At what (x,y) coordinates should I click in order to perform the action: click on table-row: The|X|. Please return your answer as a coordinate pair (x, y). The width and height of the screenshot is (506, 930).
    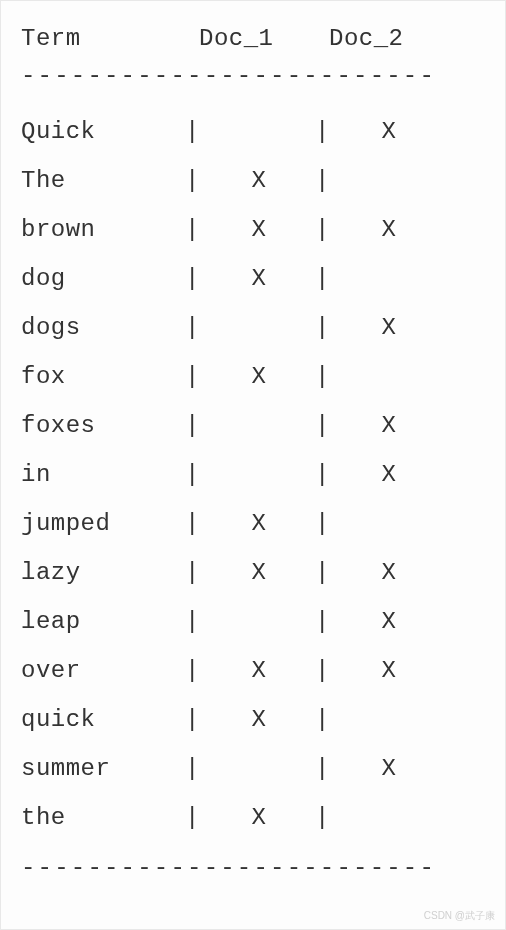
    Looking at the image, I should click on (253, 180).